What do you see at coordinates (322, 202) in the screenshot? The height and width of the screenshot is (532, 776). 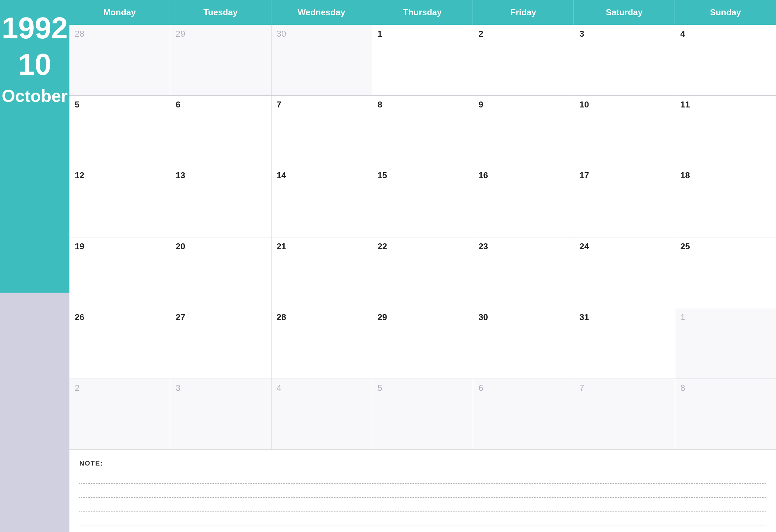 I see `day-cell: 14` at bounding box center [322, 202].